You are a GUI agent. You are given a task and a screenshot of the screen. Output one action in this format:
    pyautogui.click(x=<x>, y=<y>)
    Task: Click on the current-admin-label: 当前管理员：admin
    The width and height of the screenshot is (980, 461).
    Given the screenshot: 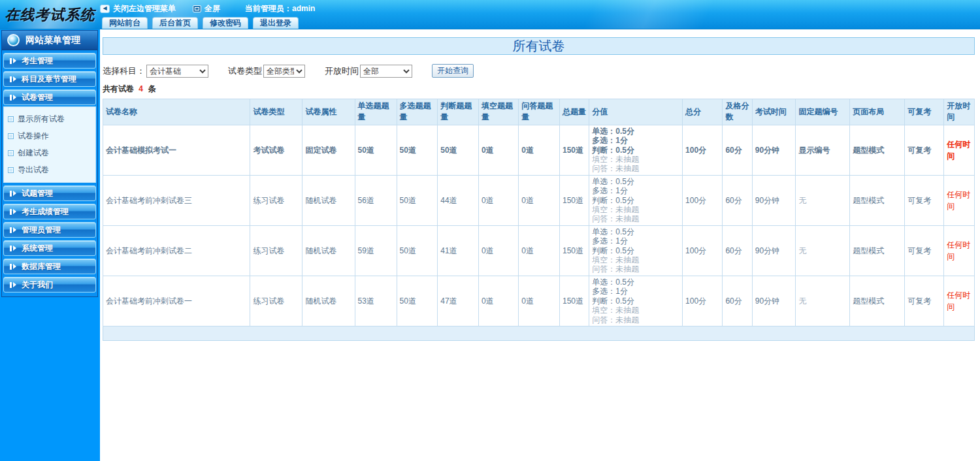 What is the action you would take?
    pyautogui.click(x=280, y=9)
    